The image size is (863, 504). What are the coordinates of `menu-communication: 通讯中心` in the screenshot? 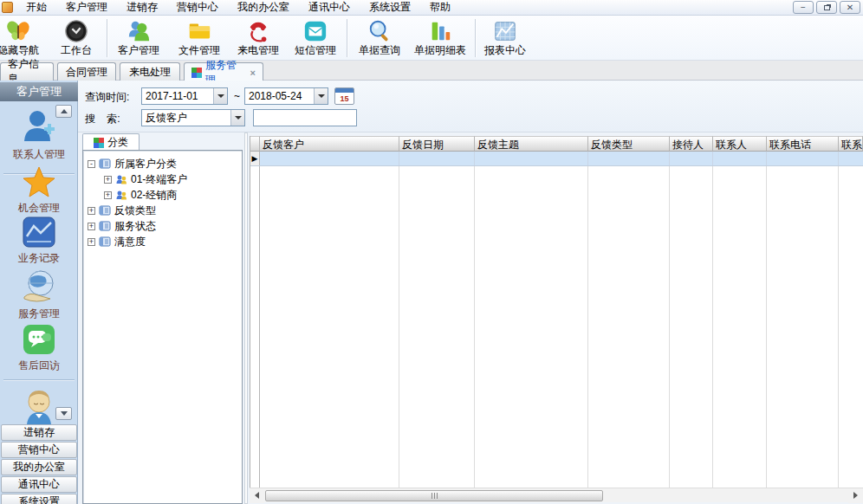 It's located at (329, 9).